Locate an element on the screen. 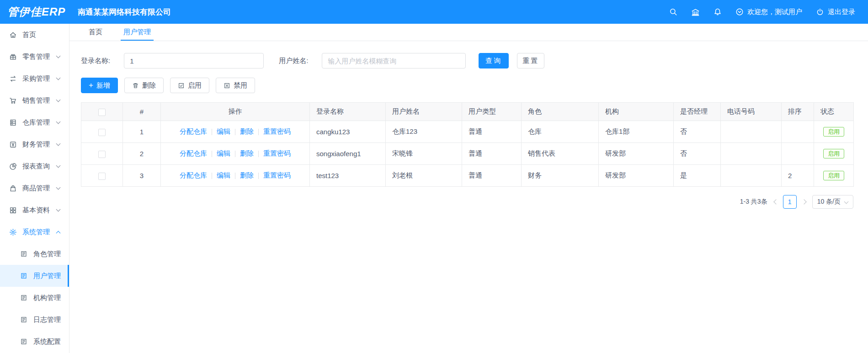 The height and width of the screenshot is (353, 868). trash-icon is located at coordinates (135, 86).